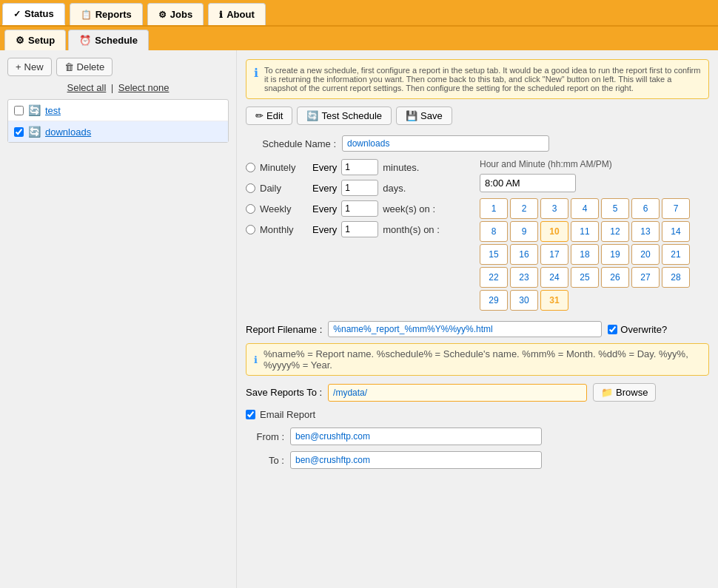  What do you see at coordinates (284, 167) in the screenshot?
I see `minutely-label: Minutely` at bounding box center [284, 167].